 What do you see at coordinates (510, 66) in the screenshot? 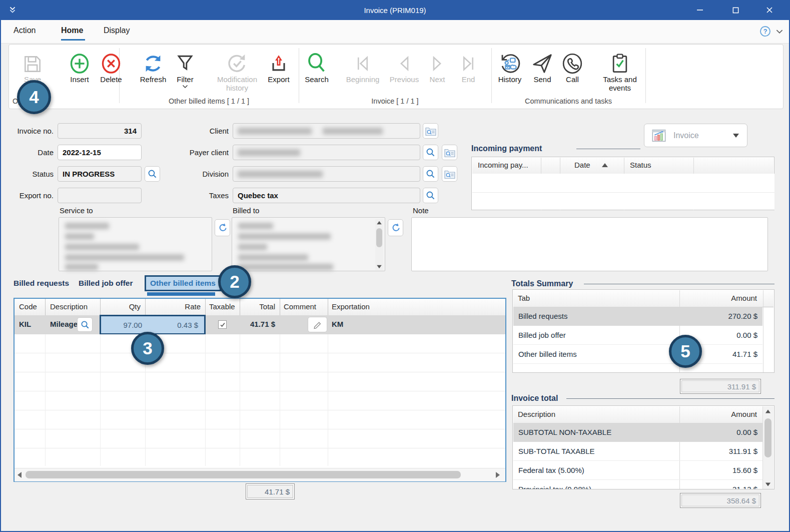
I see `history-button: History` at bounding box center [510, 66].